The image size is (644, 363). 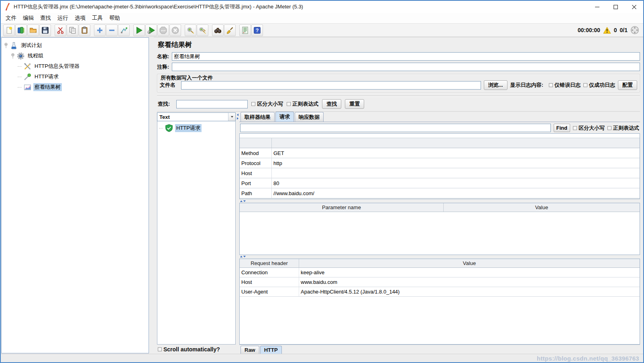 I want to click on find-regex-checkbox: 正则表达式, so click(x=623, y=128).